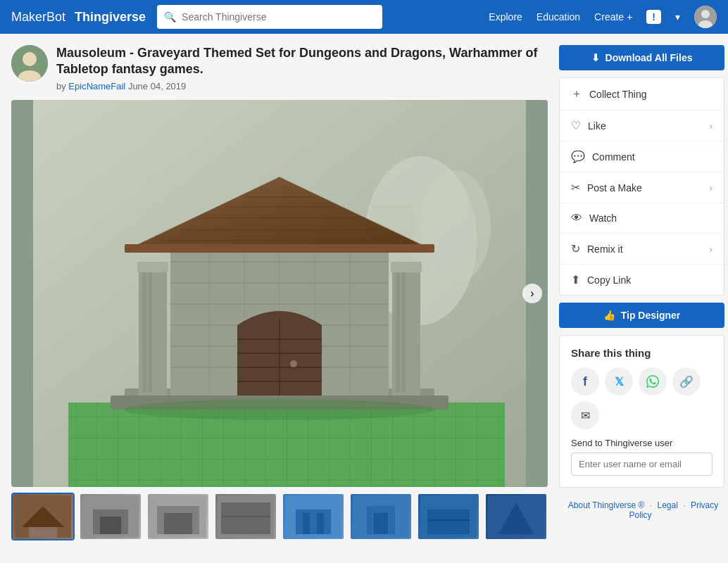  I want to click on search-bar: 🔍, so click(270, 17).